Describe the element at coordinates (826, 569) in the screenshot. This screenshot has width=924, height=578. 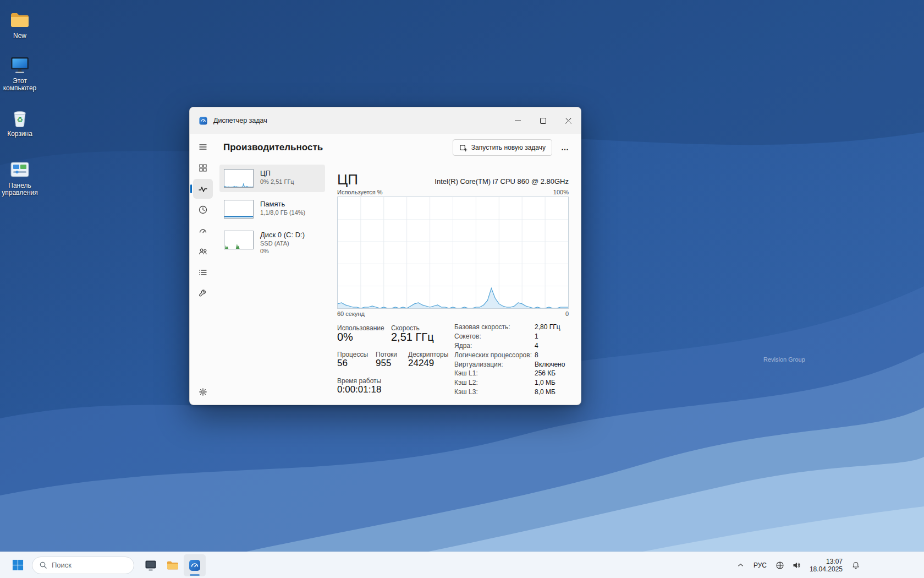
I see `clock-date: 18.04.2025` at that location.